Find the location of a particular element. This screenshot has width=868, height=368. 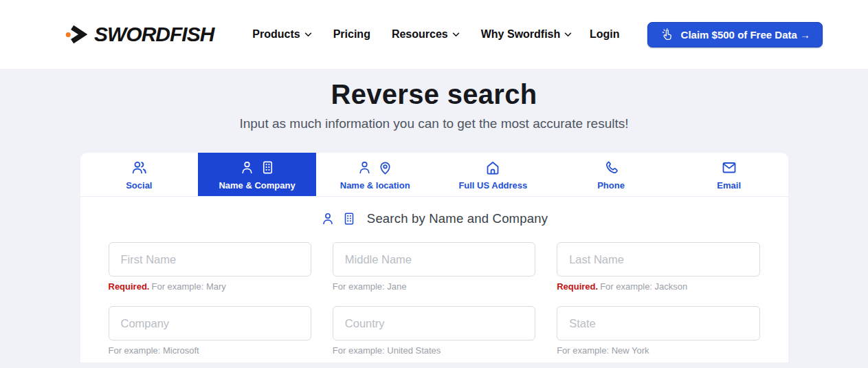

country-field: For example: United States is located at coordinates (434, 331).